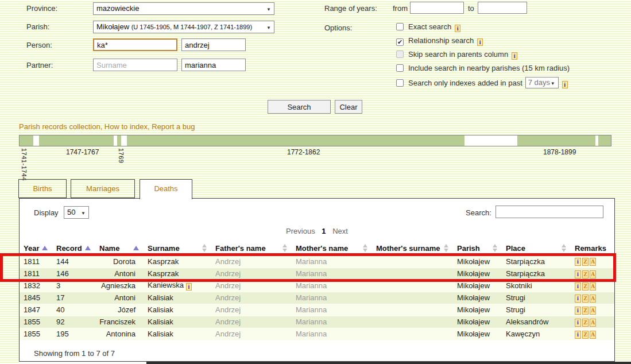 The height and width of the screenshot is (364, 631). Describe the element at coordinates (400, 42) in the screenshot. I see `checkbox-relationship-search: ✔` at that location.